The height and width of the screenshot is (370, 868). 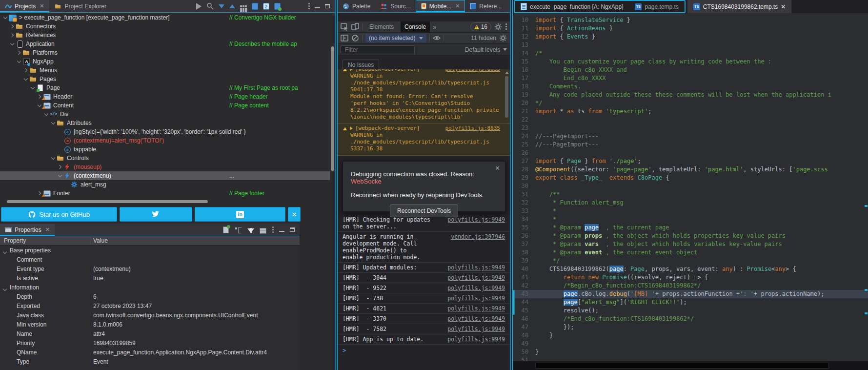 I want to click on tree-item: NgxApp, so click(x=165, y=62).